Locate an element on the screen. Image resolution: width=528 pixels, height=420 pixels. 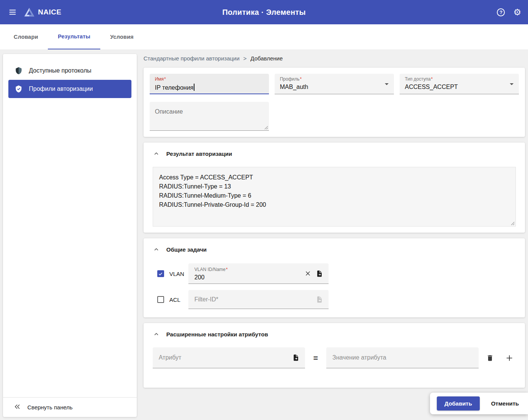
common-tasks-section: Общие задачи VLAN VLAN ID/Name* 200 is located at coordinates (334, 278).